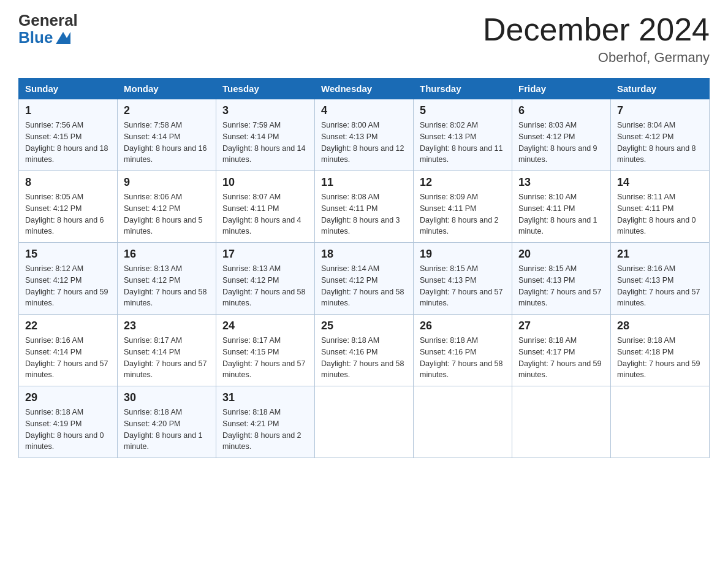 The height and width of the screenshot is (563, 728). What do you see at coordinates (44, 38) in the screenshot?
I see `logo-blue-text: Blue` at bounding box center [44, 38].